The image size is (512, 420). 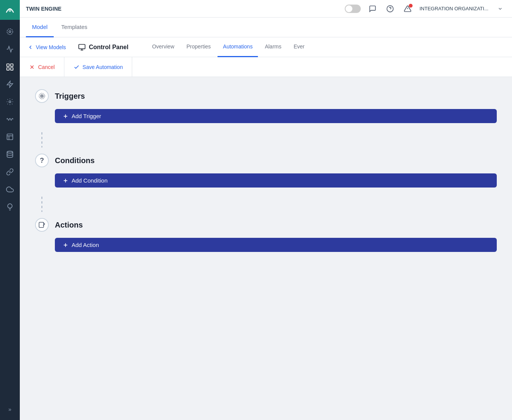 I want to click on control-panel-label: Control Panel, so click(x=103, y=47).